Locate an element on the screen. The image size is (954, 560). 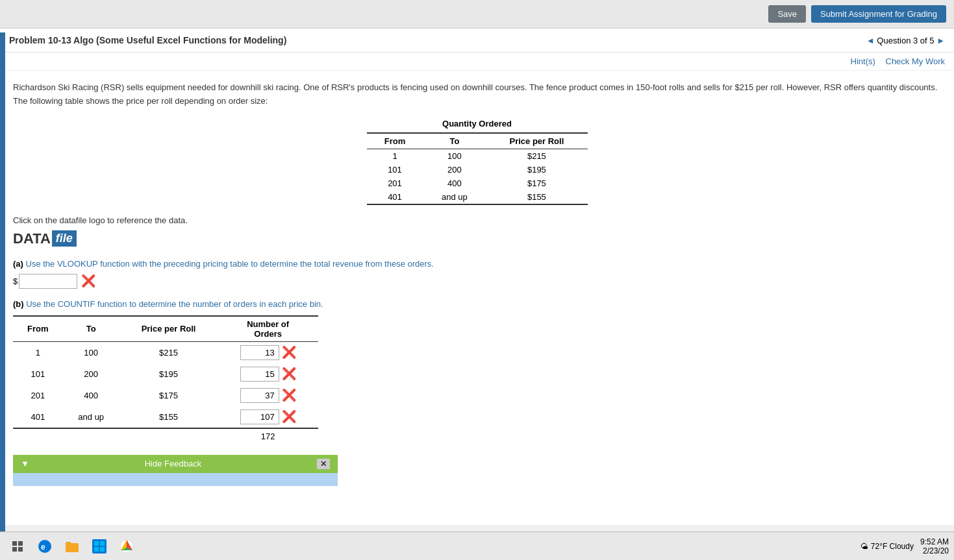
feedback-label: Hide Feedback is located at coordinates (173, 463).